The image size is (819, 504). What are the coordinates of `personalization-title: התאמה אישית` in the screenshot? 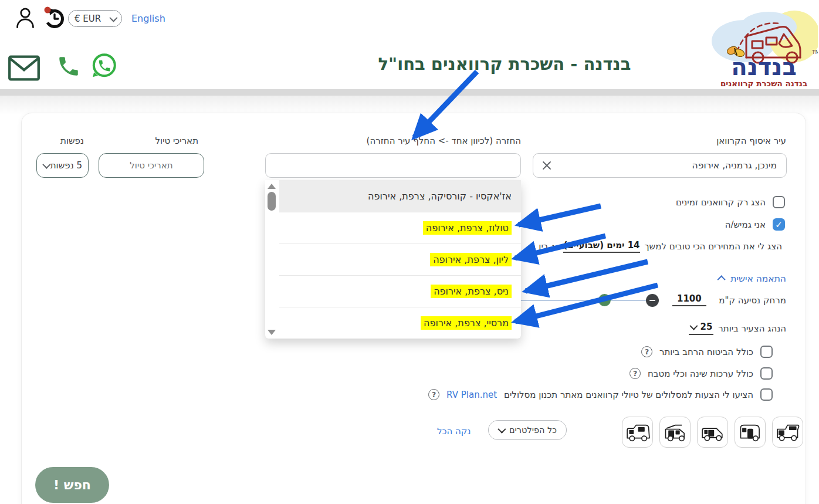 It's located at (758, 279).